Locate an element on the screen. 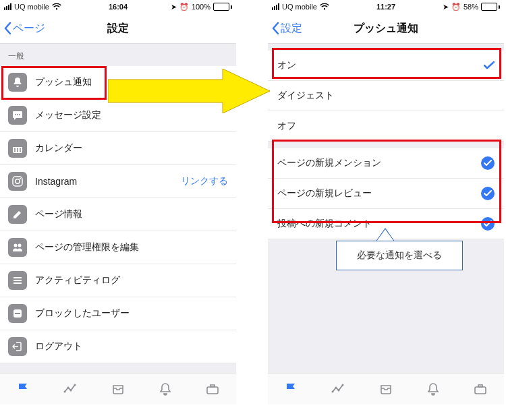 The width and height of the screenshot is (506, 420). options-group: ページの新規メンション ページの新規レビュー 投稿への新規コメント is located at coordinates (386, 194).